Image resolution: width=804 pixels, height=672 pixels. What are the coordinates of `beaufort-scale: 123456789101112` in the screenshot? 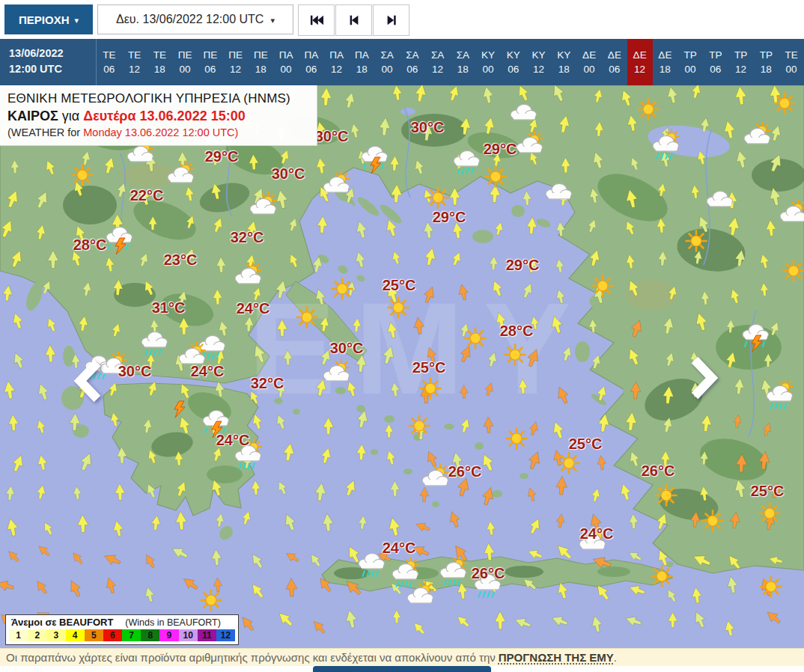 It's located at (122, 635).